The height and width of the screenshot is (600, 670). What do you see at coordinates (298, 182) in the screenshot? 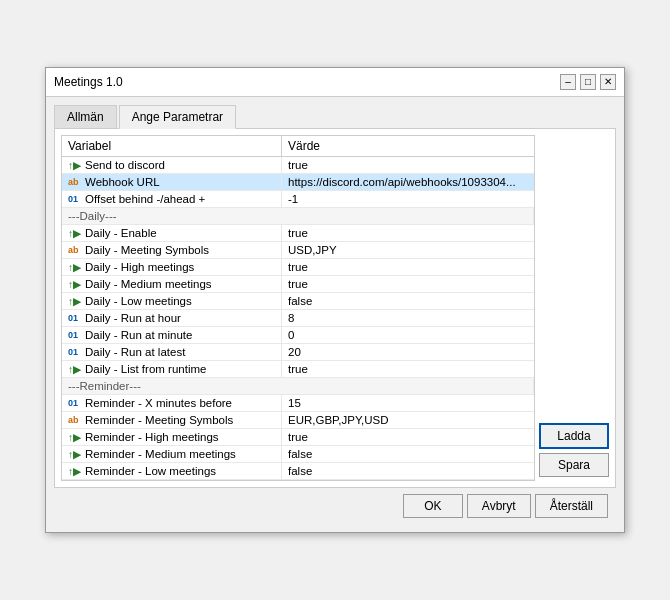
I see `table-row: abWebhook URLhttps://discord.com/api/web…` at bounding box center [298, 182].